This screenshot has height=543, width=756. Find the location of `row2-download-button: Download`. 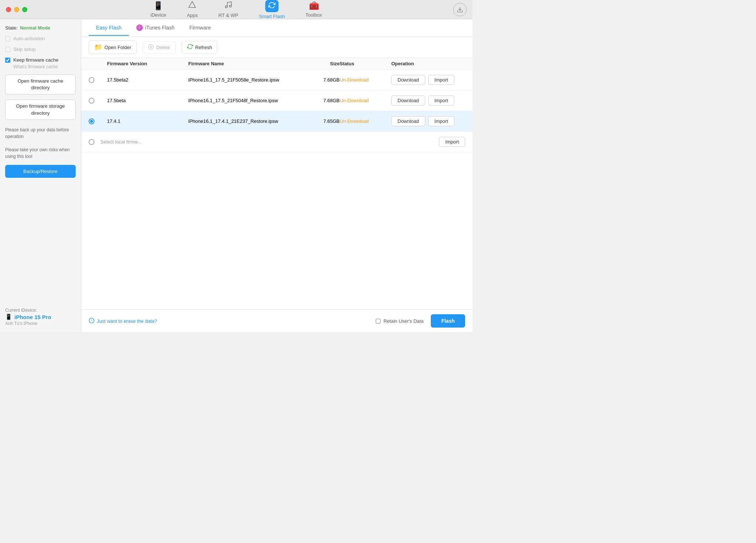

row2-download-button: Download is located at coordinates (408, 100).